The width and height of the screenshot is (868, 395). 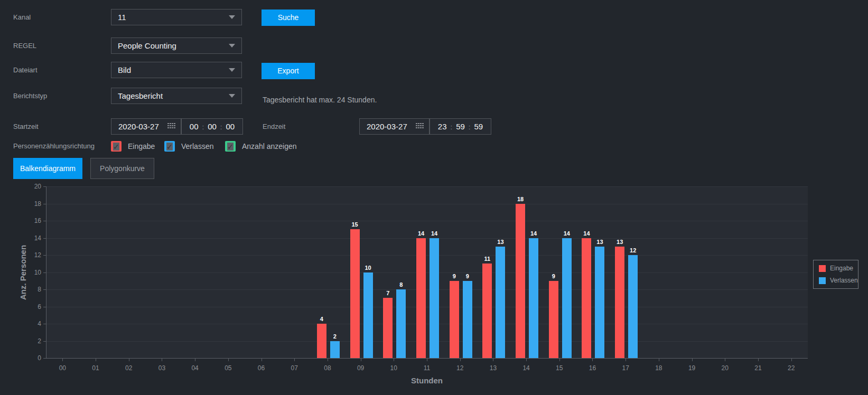 I want to click on x-tick-label: 09, so click(x=360, y=368).